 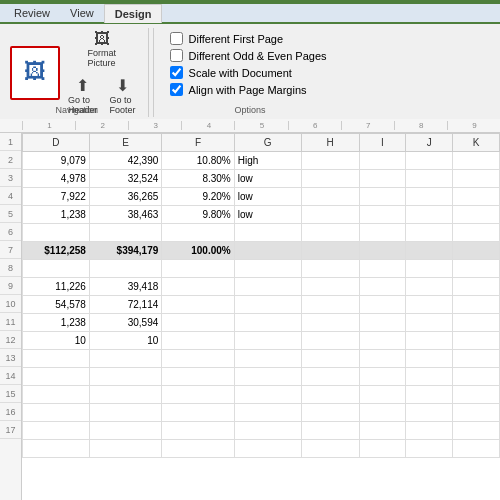 I want to click on cell-r1-c0: 9,079, so click(x=56, y=161).